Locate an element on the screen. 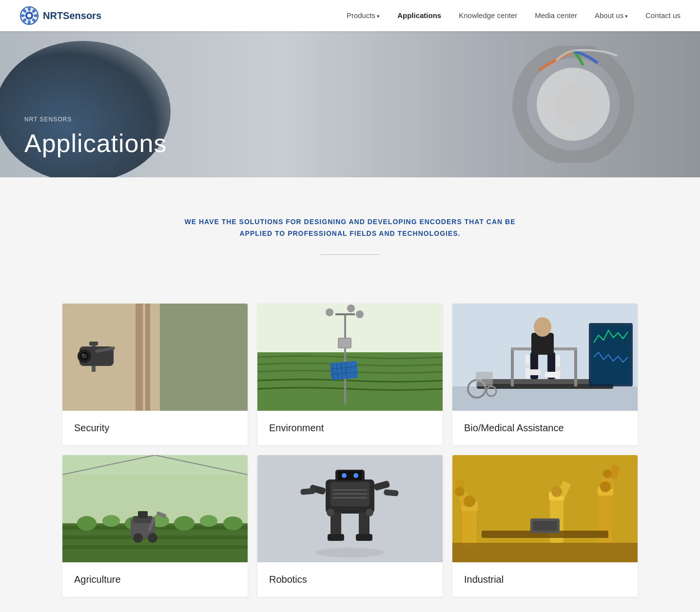  intro-divider is located at coordinates (350, 254).